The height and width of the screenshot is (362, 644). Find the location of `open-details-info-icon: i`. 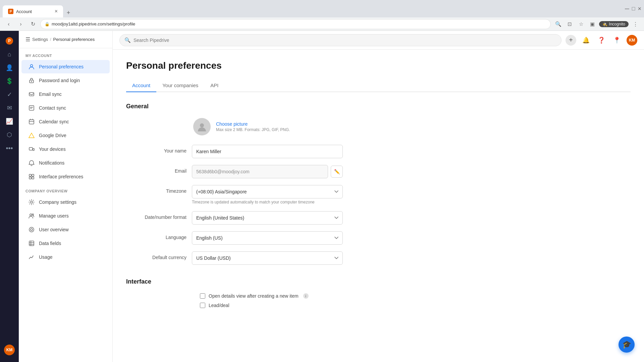

open-details-info-icon: i is located at coordinates (306, 296).